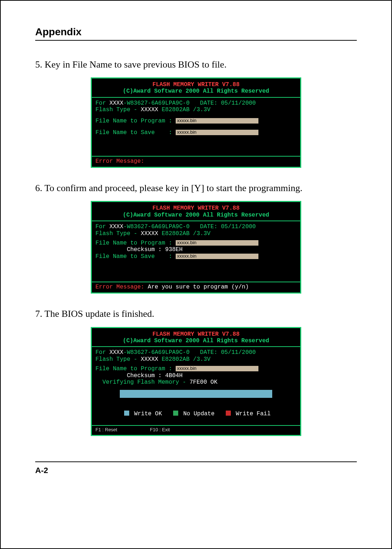 The width and height of the screenshot is (392, 549). I want to click on write-ok-label: Write OK, so click(146, 414).